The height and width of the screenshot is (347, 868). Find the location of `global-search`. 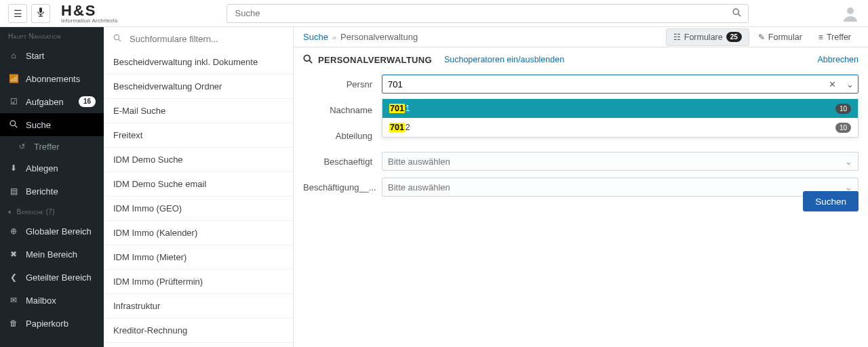

global-search is located at coordinates (488, 14).